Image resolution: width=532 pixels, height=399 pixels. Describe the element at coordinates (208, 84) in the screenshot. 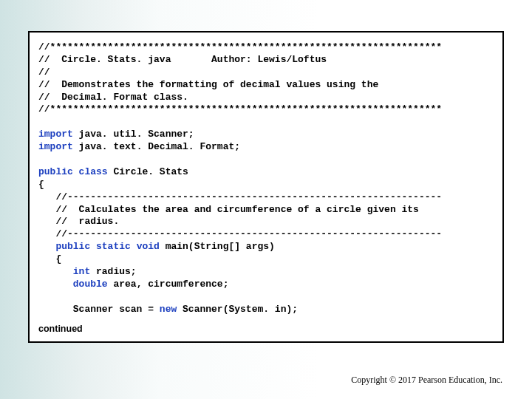

I see `code-line: // Demonstrates the formatting of decima…` at that location.